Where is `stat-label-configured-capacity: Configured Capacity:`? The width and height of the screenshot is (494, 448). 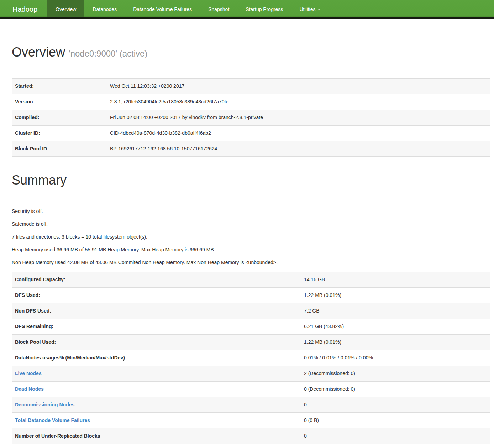
stat-label-configured-capacity: Configured Capacity: is located at coordinates (157, 280).